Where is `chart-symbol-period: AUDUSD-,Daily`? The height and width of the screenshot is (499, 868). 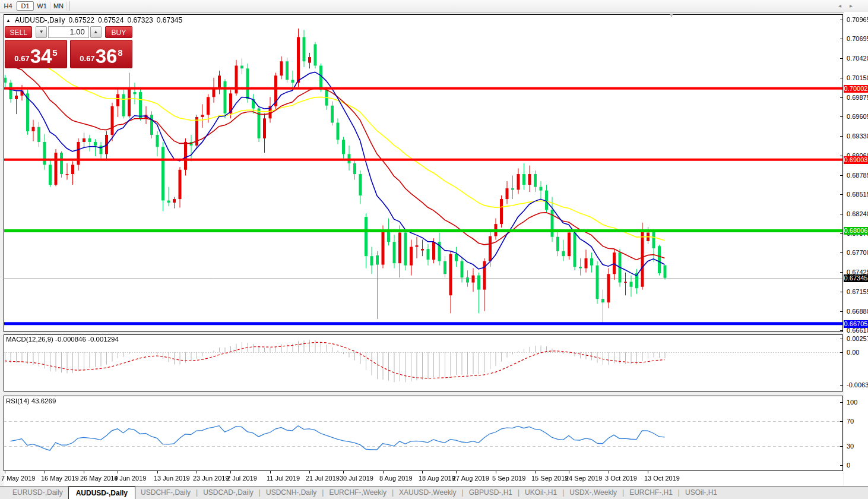
chart-symbol-period: AUDUSD-,Daily is located at coordinates (40, 20).